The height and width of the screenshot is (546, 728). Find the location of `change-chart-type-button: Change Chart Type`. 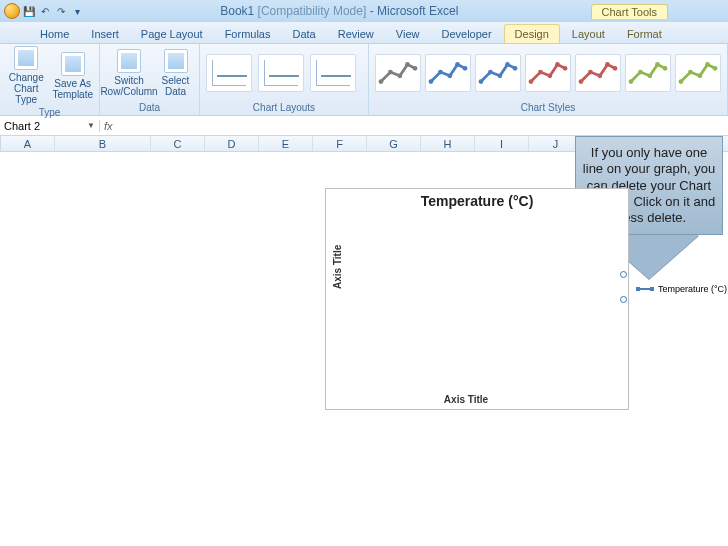

change-chart-type-button: Change Chart Type is located at coordinates (26, 76).